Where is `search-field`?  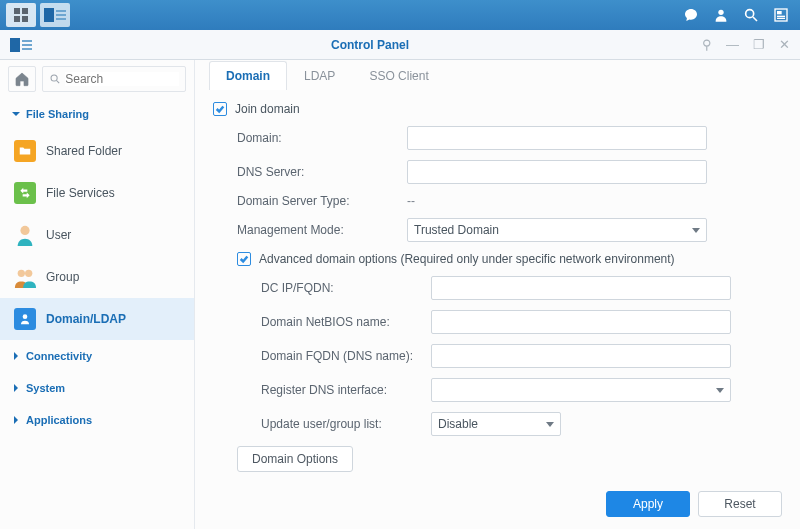
search-field is located at coordinates (122, 79).